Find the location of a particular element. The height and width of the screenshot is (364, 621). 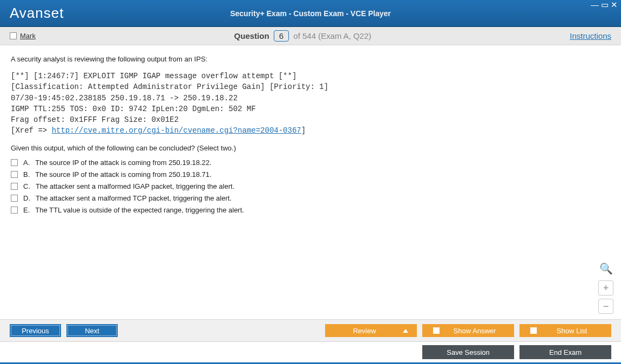

window-title: Security+ Exam - Custom Exam - VCE Playe… is located at coordinates (310, 13).